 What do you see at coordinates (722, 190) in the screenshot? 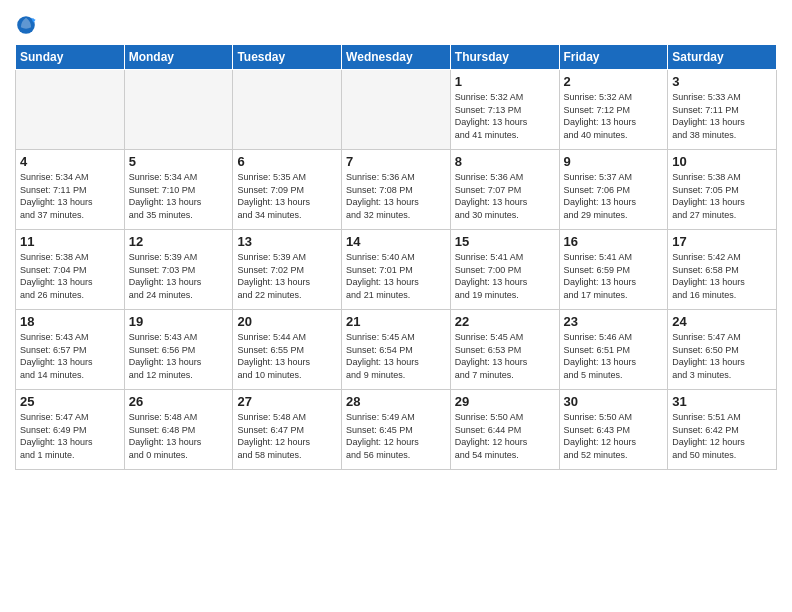
I see `calendar-cell: 10Sunrise: 5:38 AM Sunset: 7:05 PM Dayli…` at bounding box center [722, 190].